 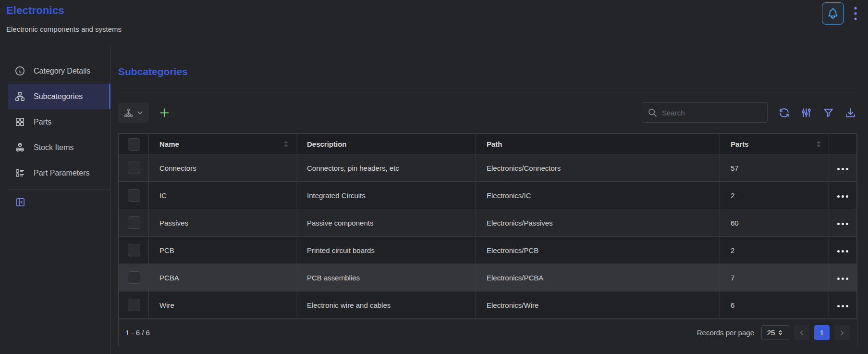 What do you see at coordinates (488, 250) in the screenshot?
I see `table-row: PCB Printed circuit boards Electronics/P…` at bounding box center [488, 250].